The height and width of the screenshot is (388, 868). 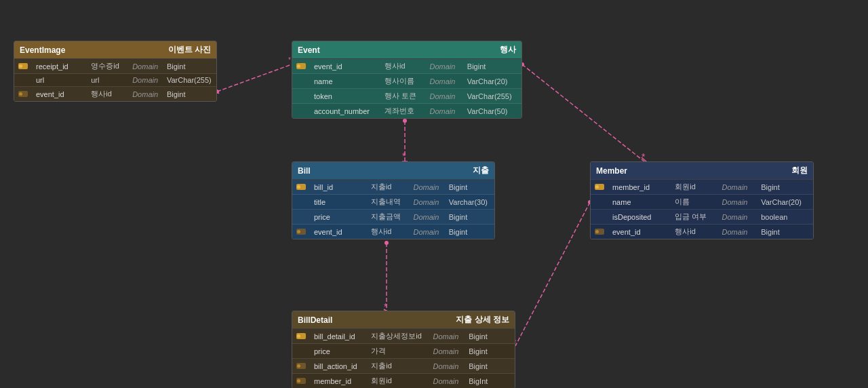 I want to click on entity-bill-right-label: 지출, so click(x=481, y=171).